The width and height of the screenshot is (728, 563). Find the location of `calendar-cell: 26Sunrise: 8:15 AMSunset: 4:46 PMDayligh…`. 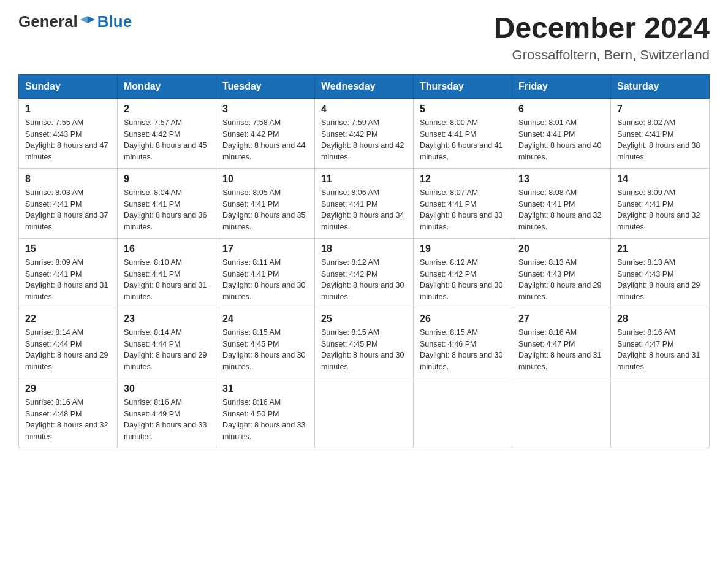

calendar-cell: 26Sunrise: 8:15 AMSunset: 4:46 PMDayligh… is located at coordinates (463, 343).